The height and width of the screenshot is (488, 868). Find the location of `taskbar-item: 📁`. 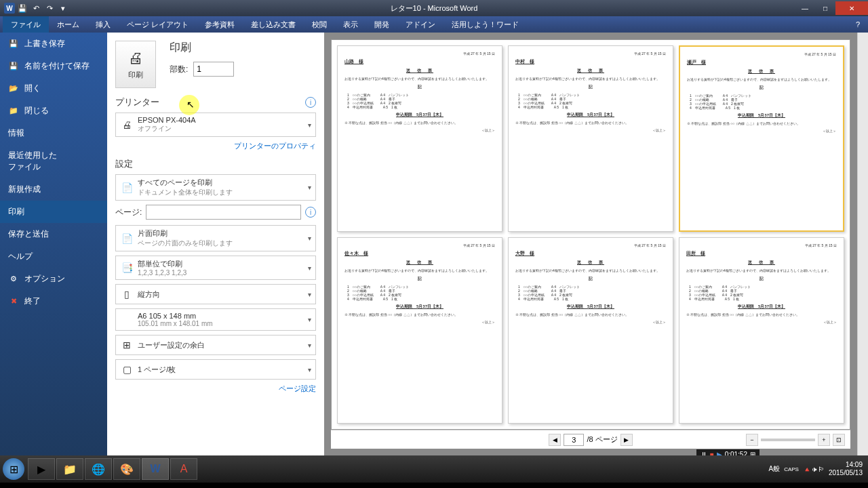

taskbar-item: 📁 is located at coordinates (70, 469).